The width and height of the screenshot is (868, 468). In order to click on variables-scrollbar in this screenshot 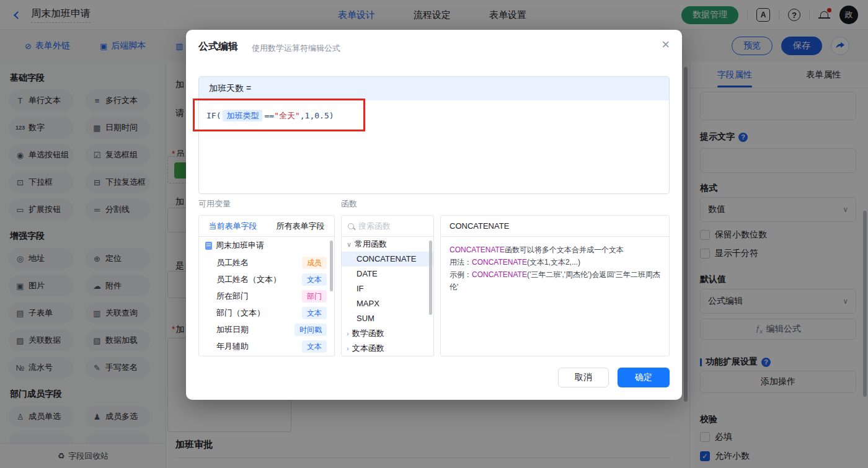, I will do `click(331, 266)`.